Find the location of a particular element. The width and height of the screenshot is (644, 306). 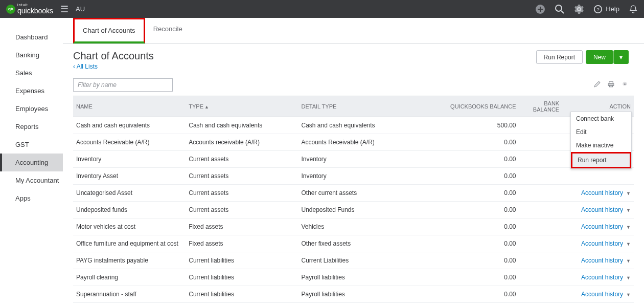

table-row: Payroll clearingCurrent liabilitiesPayro… is located at coordinates (354, 277).